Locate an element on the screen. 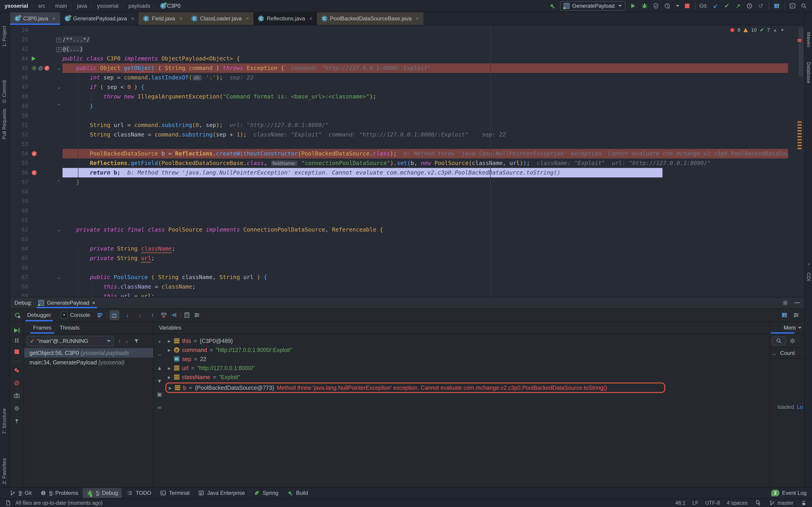  code-line: 44public class C3P0 implements ObjectPay… is located at coordinates (399, 59).